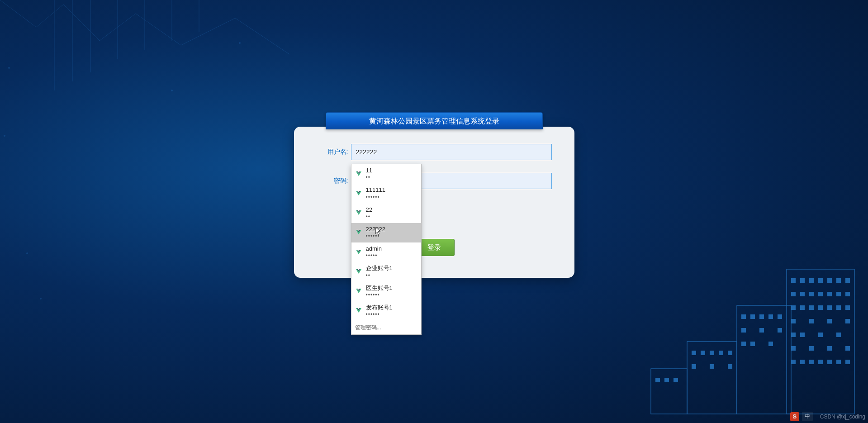 The width and height of the screenshot is (868, 423). What do you see at coordinates (375, 229) in the screenshot?
I see `autocomplete-username: 222222` at bounding box center [375, 229].